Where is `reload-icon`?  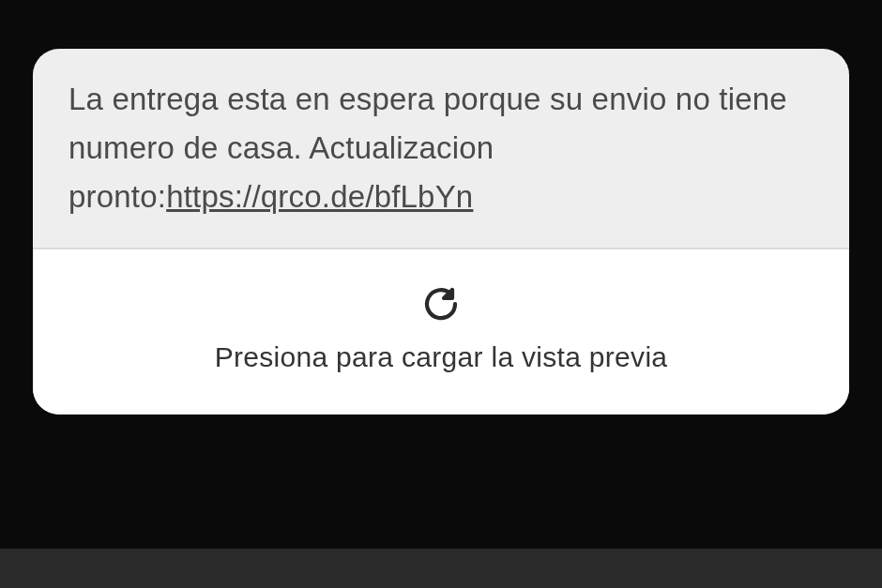 reload-icon is located at coordinates (441, 306).